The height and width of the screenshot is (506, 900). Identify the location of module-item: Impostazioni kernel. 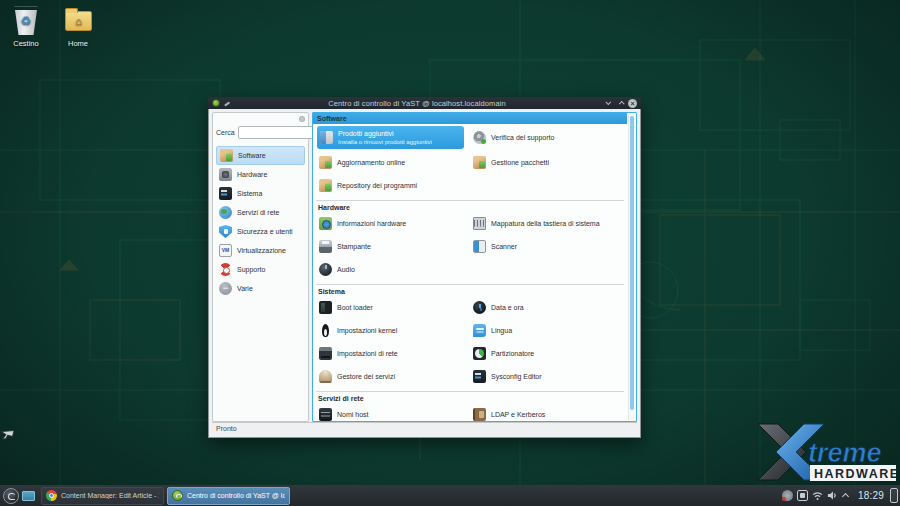
(393, 330).